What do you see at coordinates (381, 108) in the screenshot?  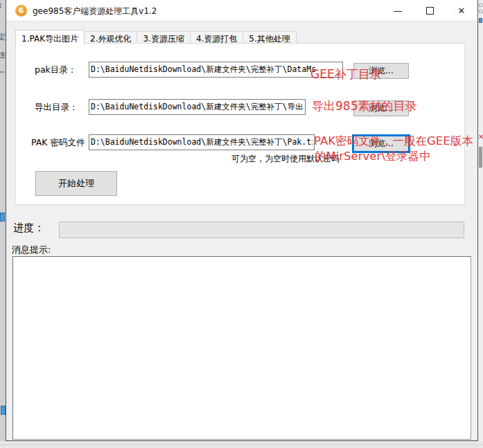 I see `export-dir-browse-button: 浏览...` at bounding box center [381, 108].